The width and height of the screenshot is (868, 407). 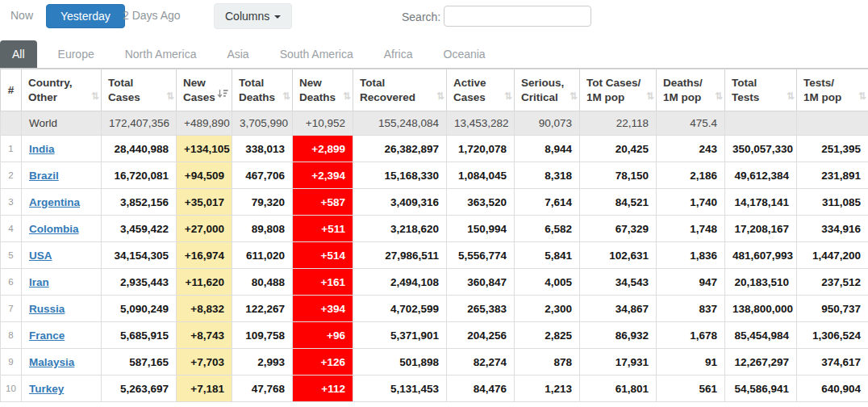 I want to click on cell-total-cases: 28,440,988, so click(x=139, y=149).